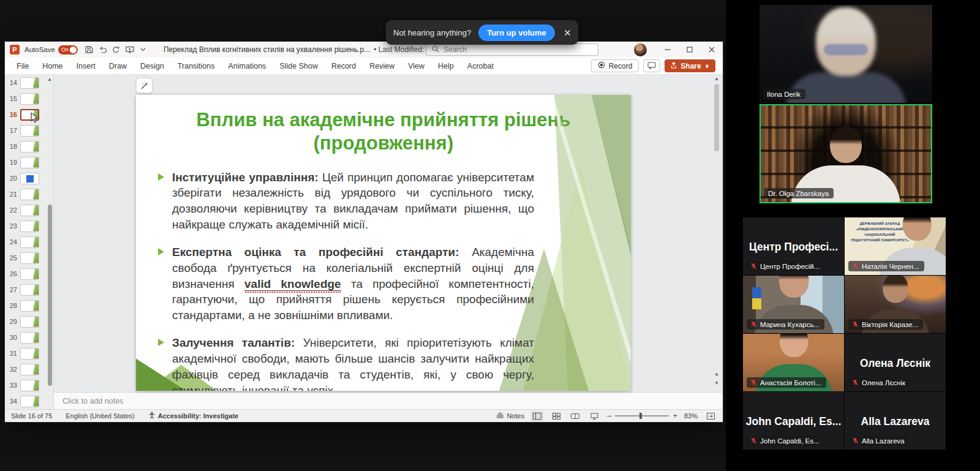  I want to click on language-status: English (United States), so click(100, 416).